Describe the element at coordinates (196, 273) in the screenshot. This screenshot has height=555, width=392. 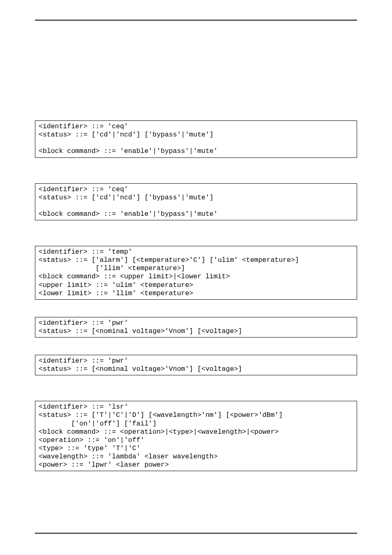
I see `code-block-temp: <identifier> ::= 'temp' <status> ::= ['a…` at that location.